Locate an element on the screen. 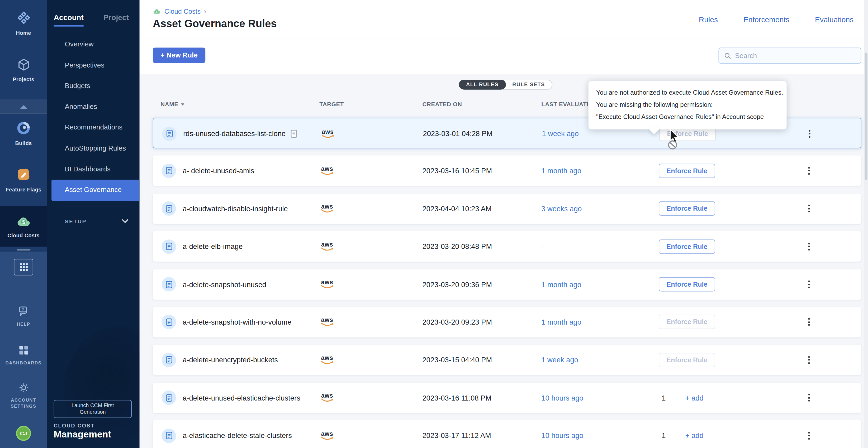 This screenshot has height=448, width=868. tab-project: Project is located at coordinates (116, 20).